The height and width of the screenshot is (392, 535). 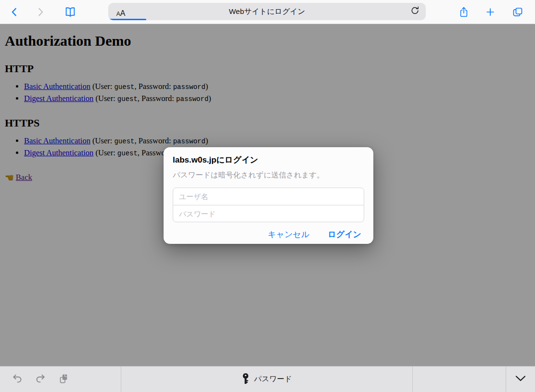 I want to click on autofill-group: パスワード, so click(x=267, y=379).